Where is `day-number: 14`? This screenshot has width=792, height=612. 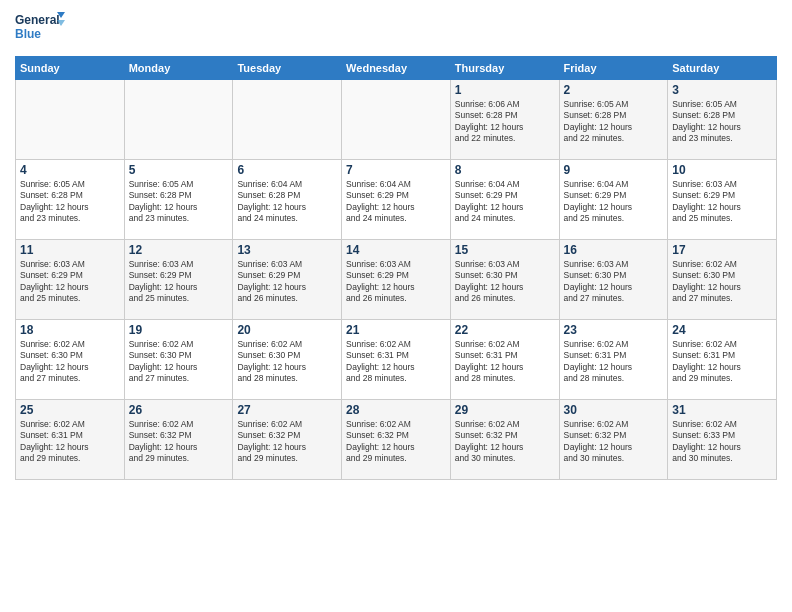 day-number: 14 is located at coordinates (396, 250).